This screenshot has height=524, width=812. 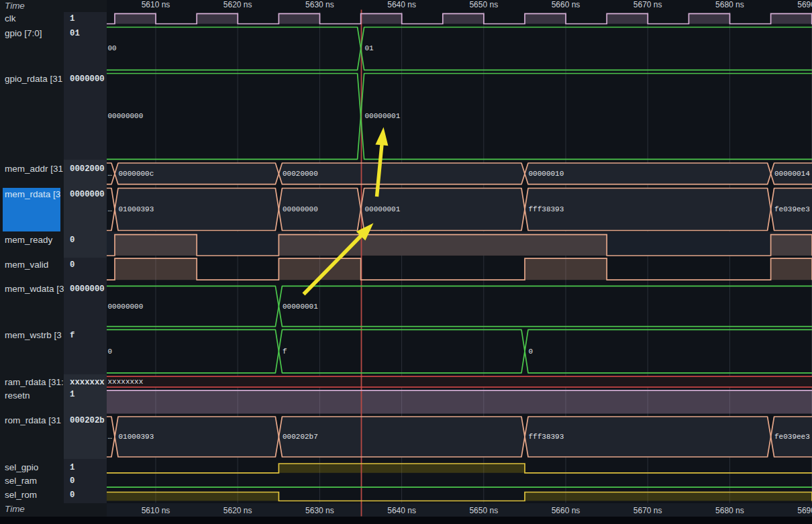 What do you see at coordinates (126, 382) in the screenshot?
I see `svg-text: xxxxxxxx` at bounding box center [126, 382].